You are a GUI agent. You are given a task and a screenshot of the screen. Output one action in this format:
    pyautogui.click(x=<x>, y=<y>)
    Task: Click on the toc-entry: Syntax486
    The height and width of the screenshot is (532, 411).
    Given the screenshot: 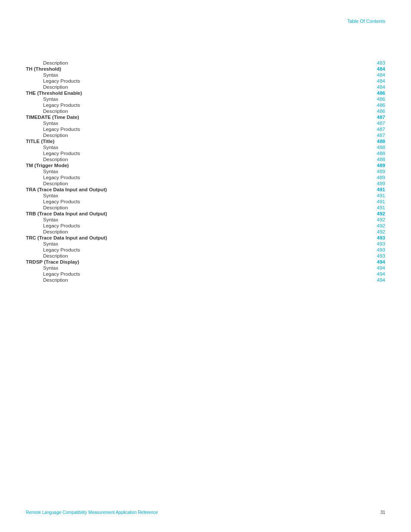 What is the action you would take?
    pyautogui.click(x=206, y=99)
    